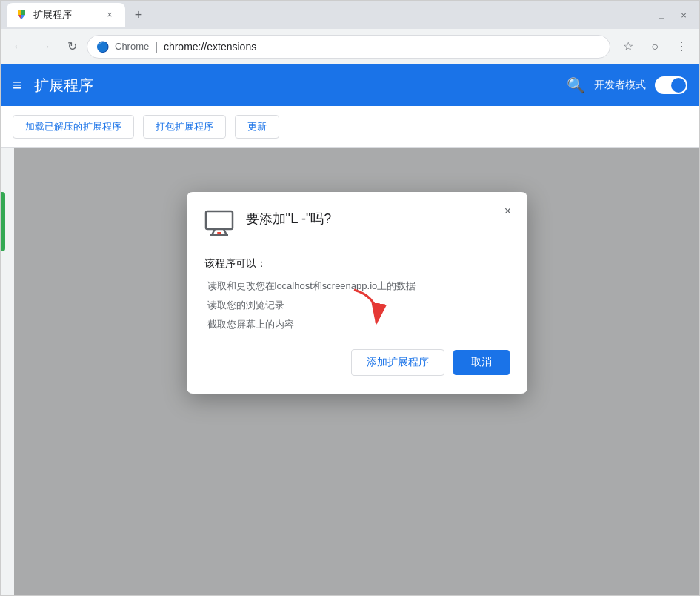 The height and width of the screenshot is (596, 700). What do you see at coordinates (661, 15) in the screenshot?
I see `window-controls: — □ ×` at bounding box center [661, 15].